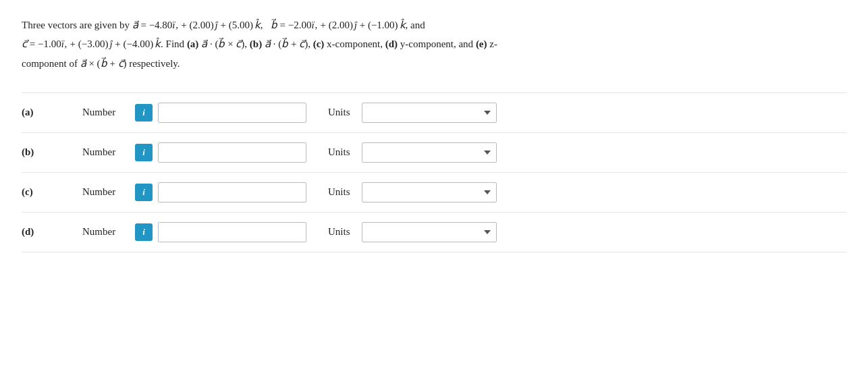 This screenshot has height=380, width=868. Describe the element at coordinates (429, 113) in the screenshot. I see `units-select-a: m m/s m/s² N J` at that location.